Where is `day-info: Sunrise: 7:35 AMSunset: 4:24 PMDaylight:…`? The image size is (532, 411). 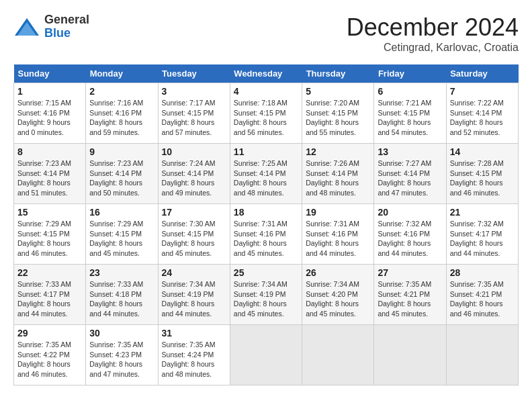 day-info: Sunrise: 7:35 AMSunset: 4:24 PMDaylight:… is located at coordinates (194, 360).